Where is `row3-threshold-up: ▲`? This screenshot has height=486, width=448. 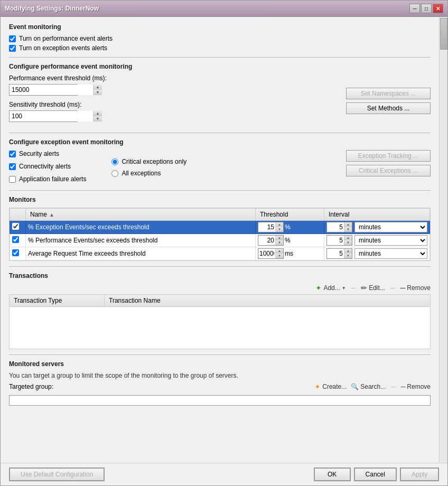
row3-threshold-up: ▲ is located at coordinates (279, 251).